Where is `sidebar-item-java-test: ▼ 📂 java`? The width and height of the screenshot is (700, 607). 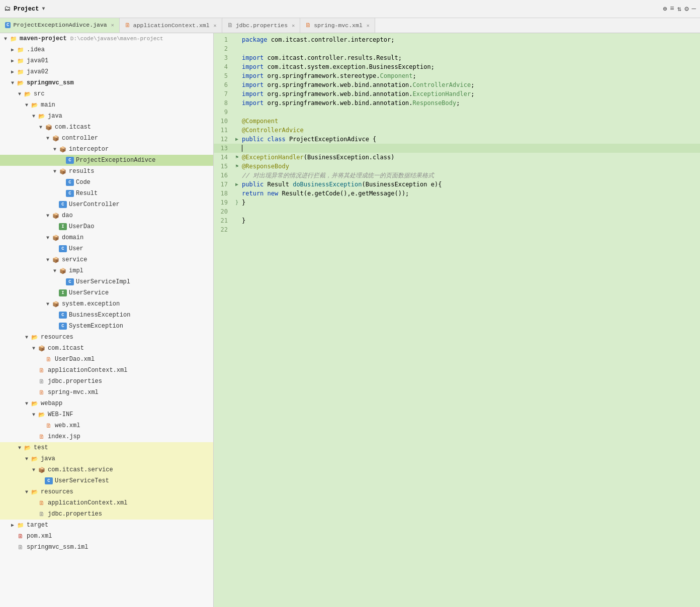
sidebar-item-java-test: ▼ 📂 java is located at coordinates (107, 459).